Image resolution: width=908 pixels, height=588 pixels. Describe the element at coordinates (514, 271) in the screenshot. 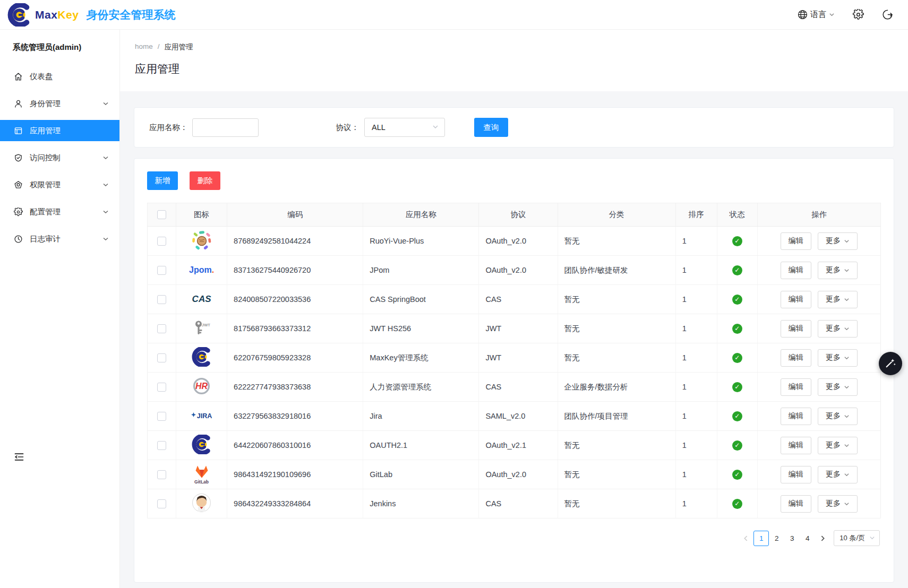

I see `table-row: Jpom. 837136275440926720 JPom OAuth_v2.0…` at that location.